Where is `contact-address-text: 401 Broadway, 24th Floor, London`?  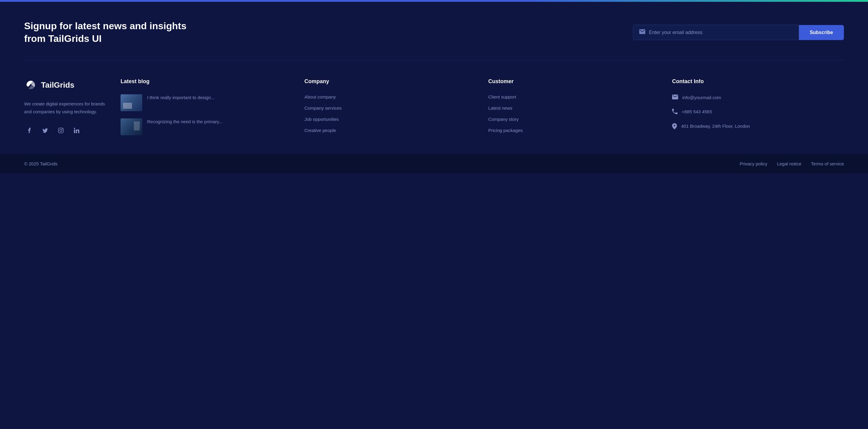
contact-address-text: 401 Broadway, 24th Floor, London is located at coordinates (715, 127).